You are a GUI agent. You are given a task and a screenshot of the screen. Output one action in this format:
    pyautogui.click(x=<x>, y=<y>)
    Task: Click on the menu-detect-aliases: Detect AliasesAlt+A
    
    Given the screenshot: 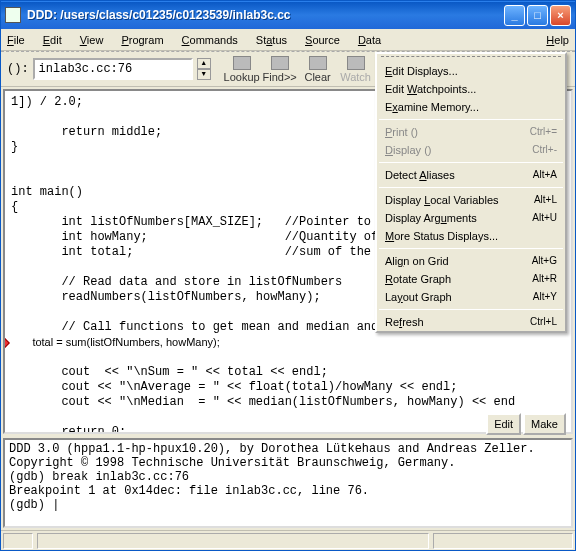 What is the action you would take?
    pyautogui.click(x=471, y=175)
    